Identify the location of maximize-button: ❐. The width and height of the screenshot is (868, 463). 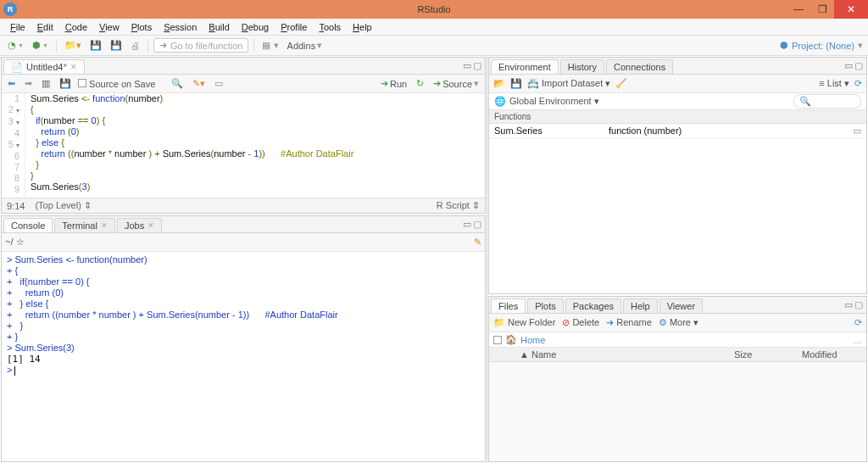
(822, 9).